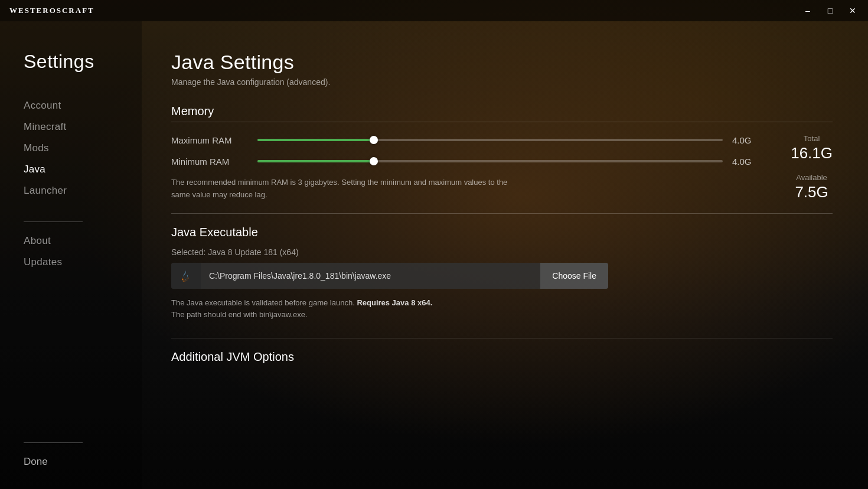  I want to click on min-ram-slider-fill, so click(315, 161).